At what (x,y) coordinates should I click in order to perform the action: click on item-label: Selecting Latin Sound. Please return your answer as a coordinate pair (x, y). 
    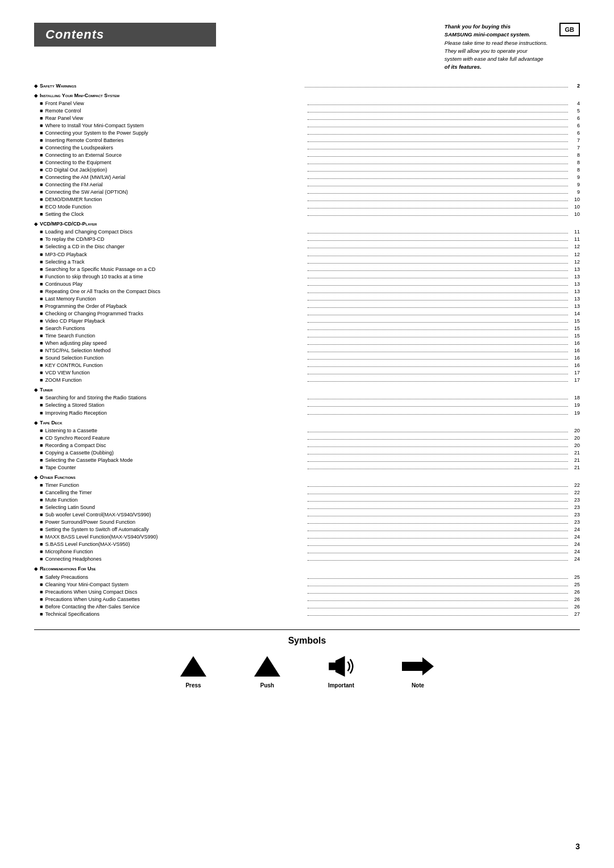
    Looking at the image, I should click on (175, 508).